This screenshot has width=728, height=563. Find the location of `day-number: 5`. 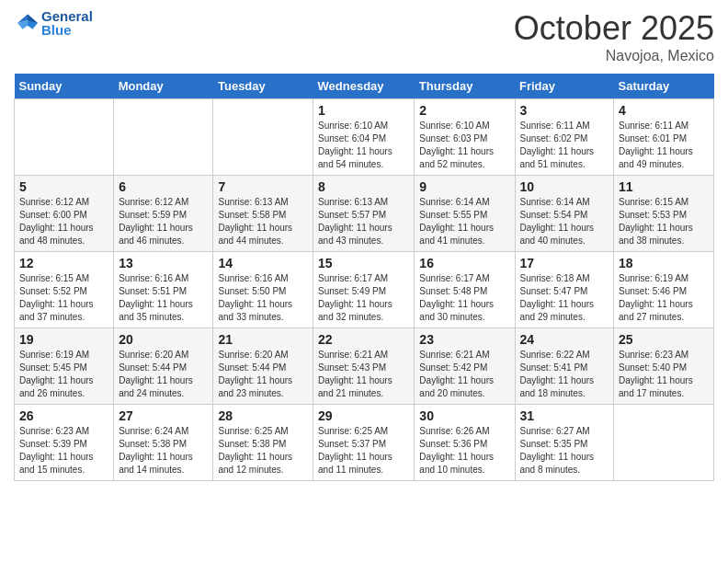

day-number: 5 is located at coordinates (64, 187).